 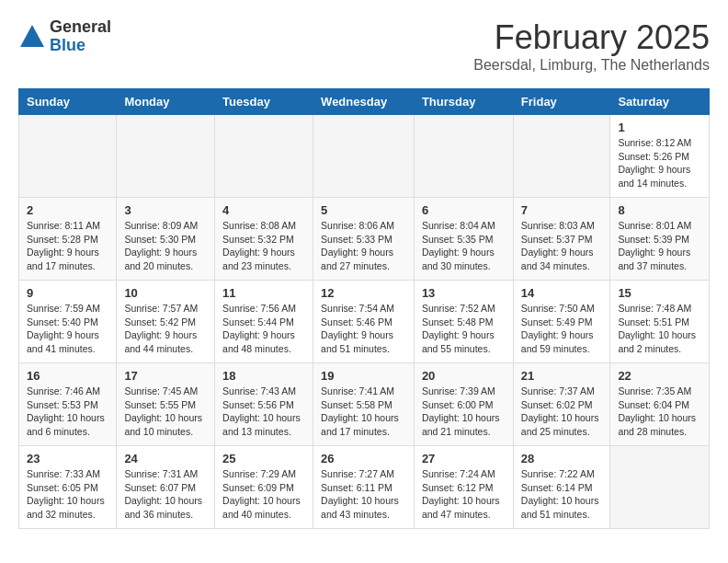 What do you see at coordinates (364, 412) in the screenshot?
I see `day-info: Sunrise: 7:41 AM Sunset: 5:58 PM Dayligh…` at bounding box center [364, 412].